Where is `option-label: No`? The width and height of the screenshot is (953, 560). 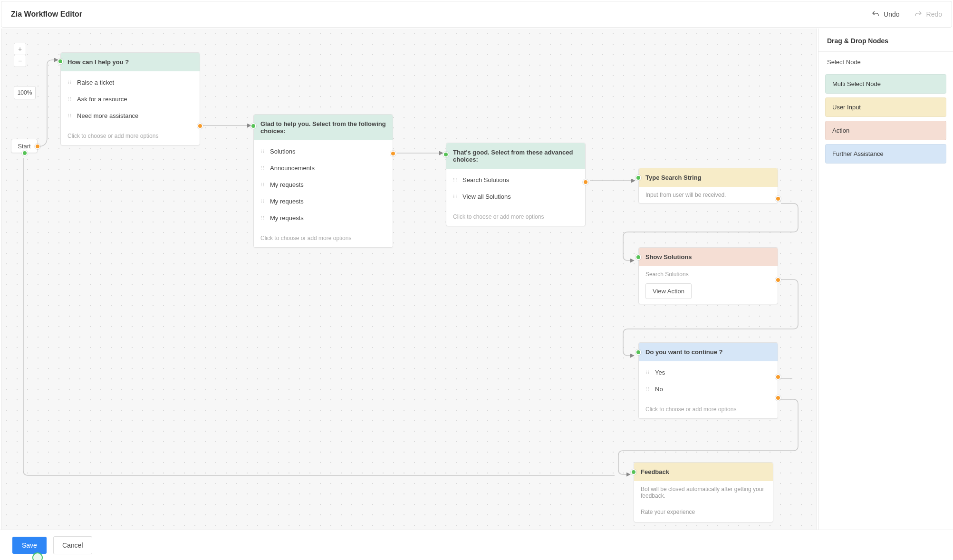 option-label: No is located at coordinates (659, 389).